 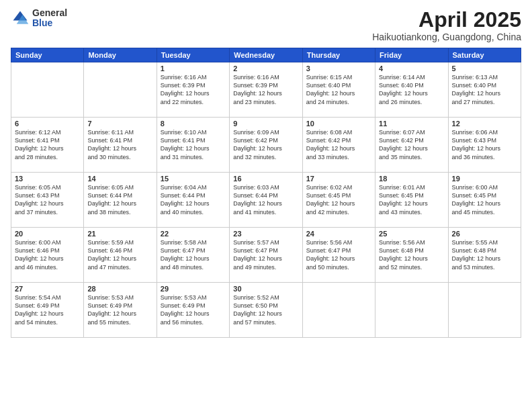 What do you see at coordinates (266, 255) in the screenshot?
I see `table-row: 23Sunrise: 5:57 AM Sunset: 6:47 PM Dayli…` at bounding box center [266, 255].